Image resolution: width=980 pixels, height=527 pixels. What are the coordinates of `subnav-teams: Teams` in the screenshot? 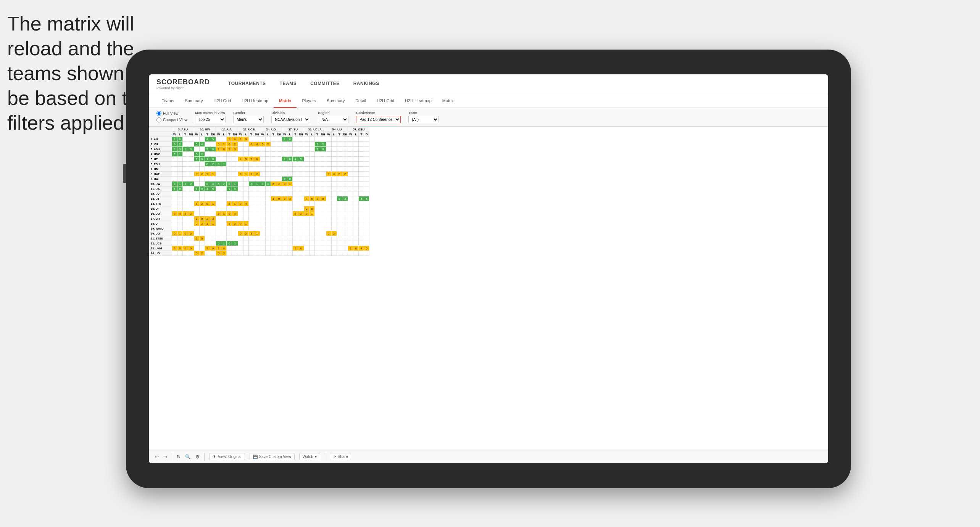 It's located at (168, 101).